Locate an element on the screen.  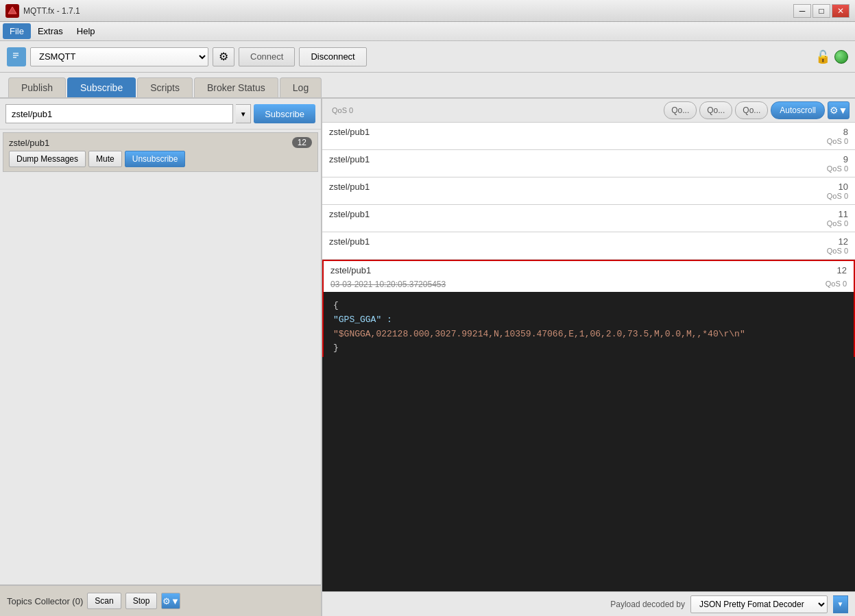
topic-input is located at coordinates (119, 114).